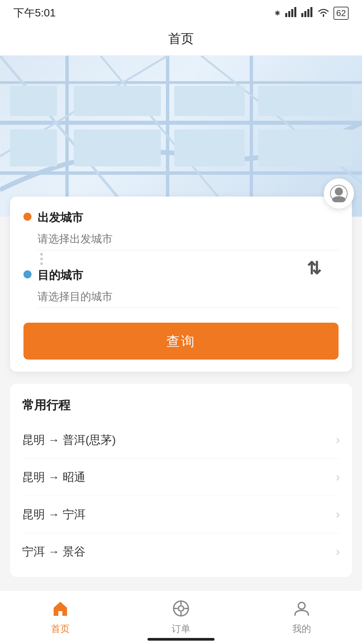 The height and width of the screenshot is (644, 362). What do you see at coordinates (181, 341) in the screenshot?
I see `query-button: 查询` at bounding box center [181, 341].